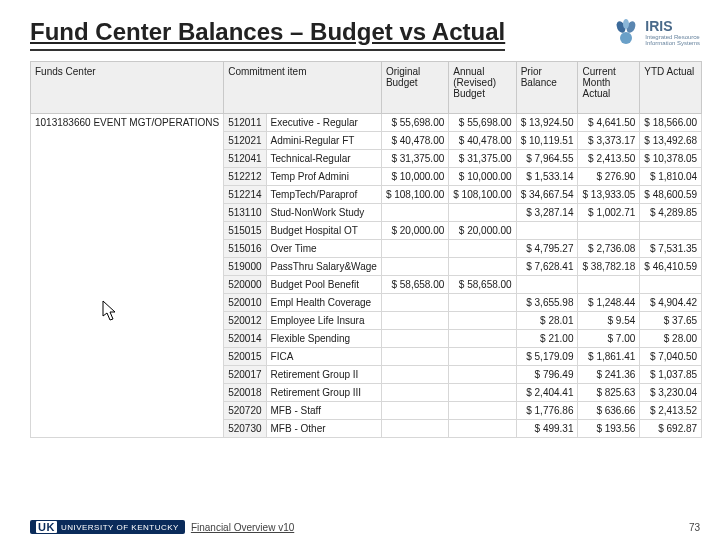 This screenshot has height=540, width=720. I want to click on value-cell: $ 13,492.68, so click(671, 140).